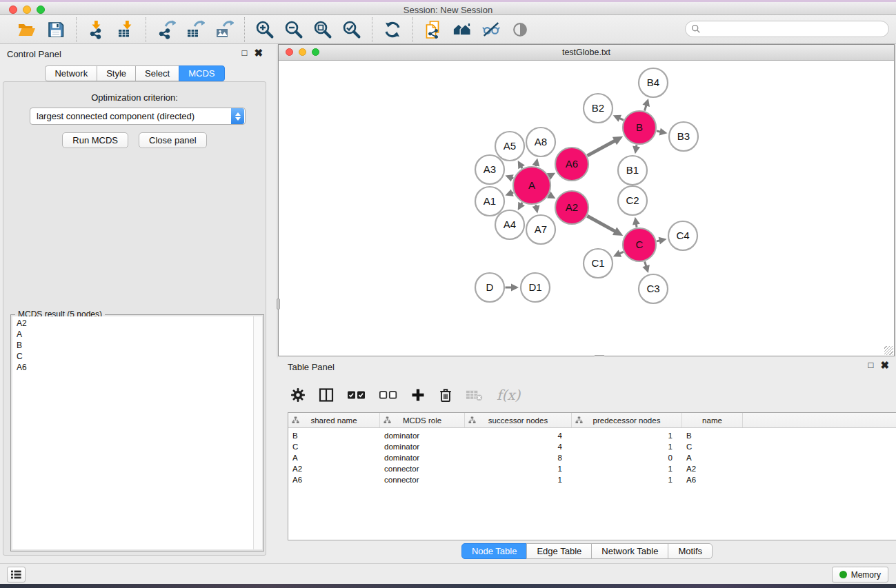 The width and height of the screenshot is (896, 588). What do you see at coordinates (172, 141) in the screenshot?
I see `close-panel-button: Close panel` at bounding box center [172, 141].